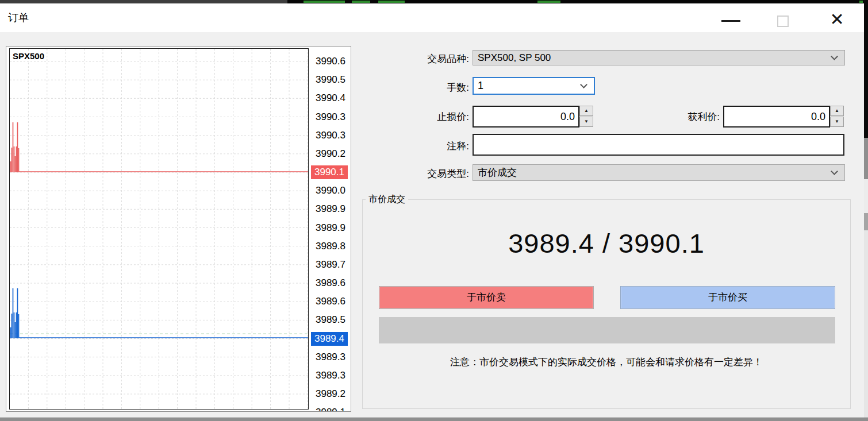 The image size is (868, 421). I want to click on price-ladder-item: 3990.4, so click(328, 98).